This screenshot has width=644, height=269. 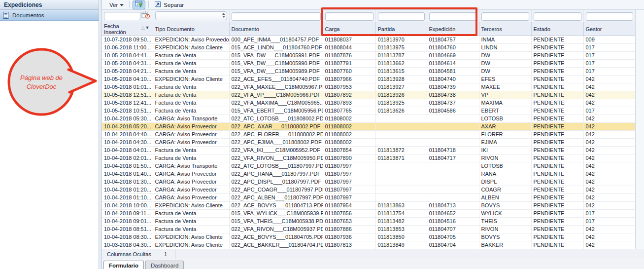 What do you see at coordinates (557, 29) in the screenshot?
I see `column-header-estado: Estado` at bounding box center [557, 29].